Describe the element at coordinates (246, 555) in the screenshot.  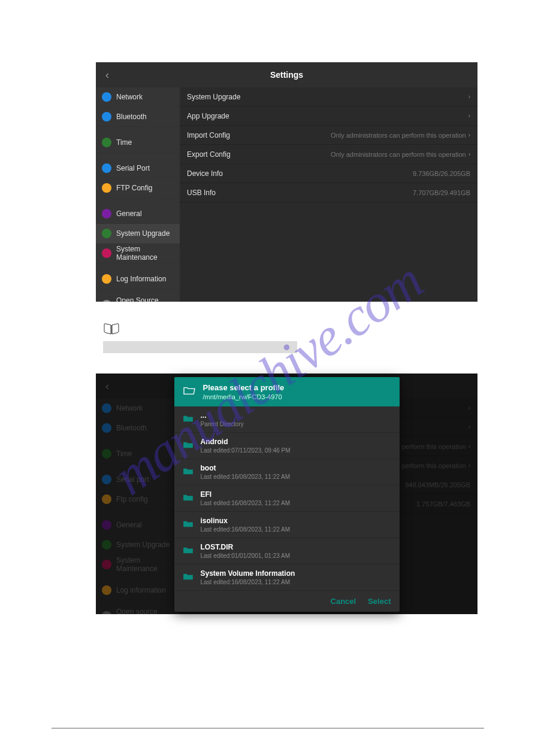
I see `file-meta: Last edited:01/01/2001, 01:23 AM` at that location.